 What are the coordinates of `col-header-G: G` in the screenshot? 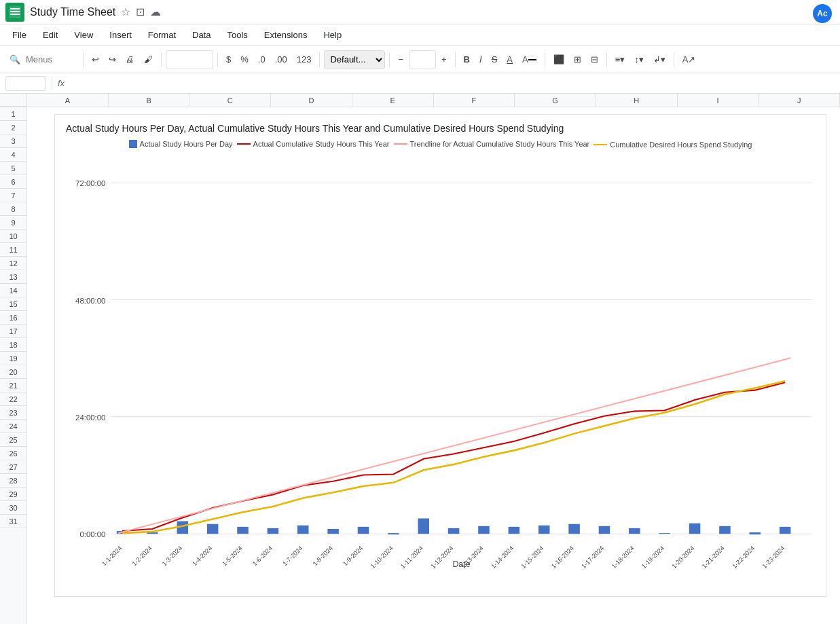 It's located at (555, 100).